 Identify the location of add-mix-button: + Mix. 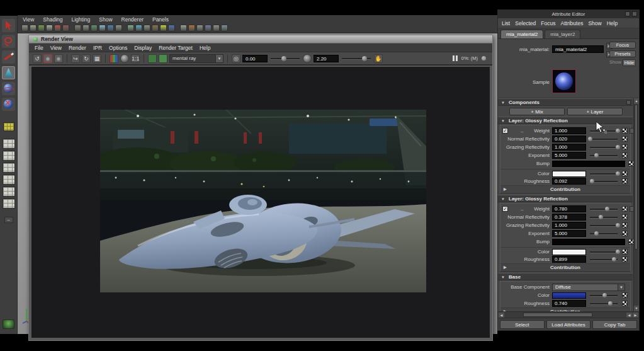
(537, 112).